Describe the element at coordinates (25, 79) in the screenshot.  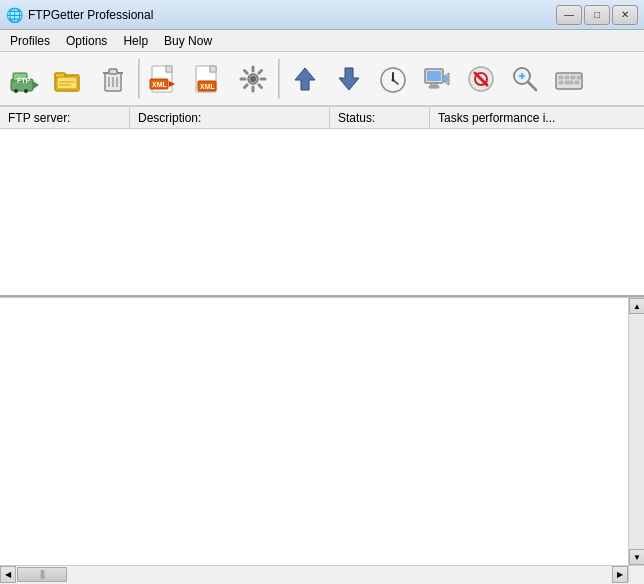
I see `new-profile-icon: FTP` at that location.